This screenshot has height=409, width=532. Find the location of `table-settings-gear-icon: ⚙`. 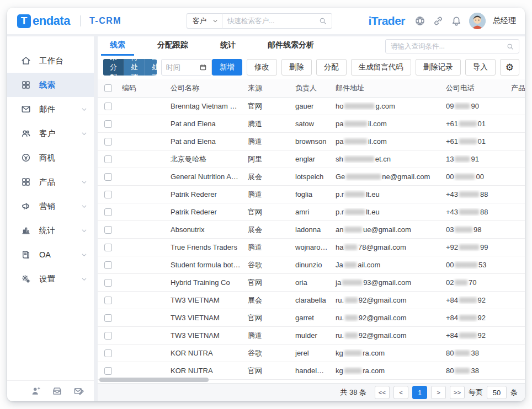

table-settings-gear-icon: ⚙ is located at coordinates (510, 67).